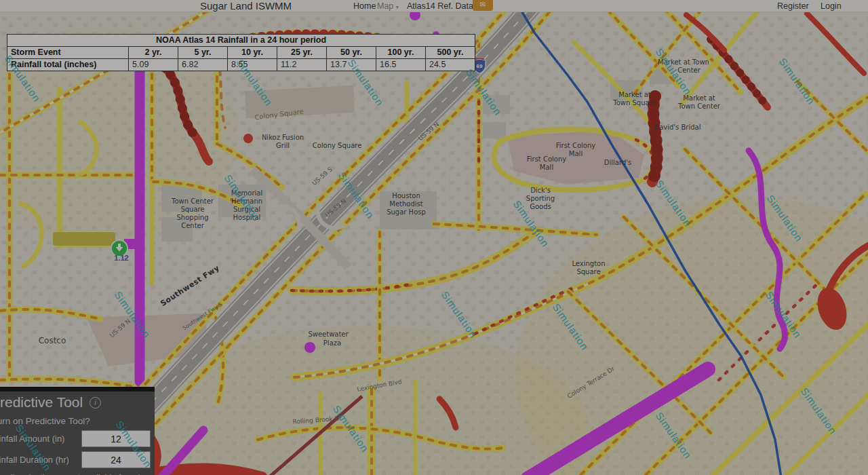  I want to click on shield-number: 69, so click(480, 66).